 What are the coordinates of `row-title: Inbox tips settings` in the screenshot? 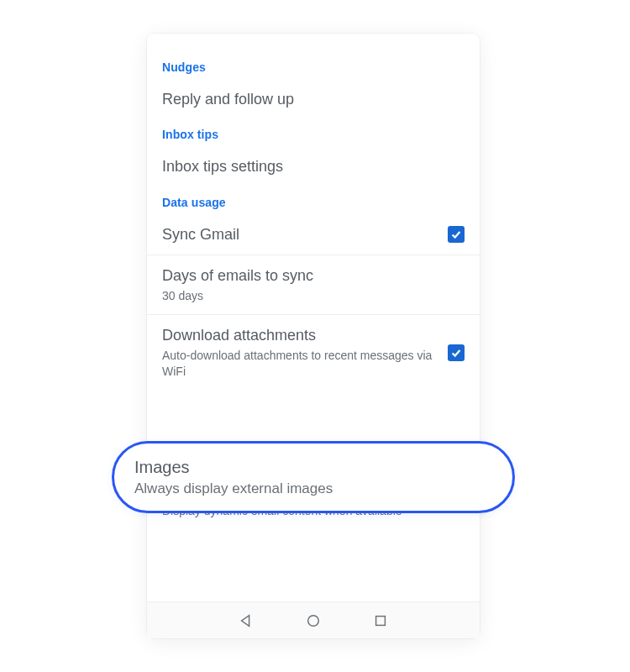 It's located at (308, 166).